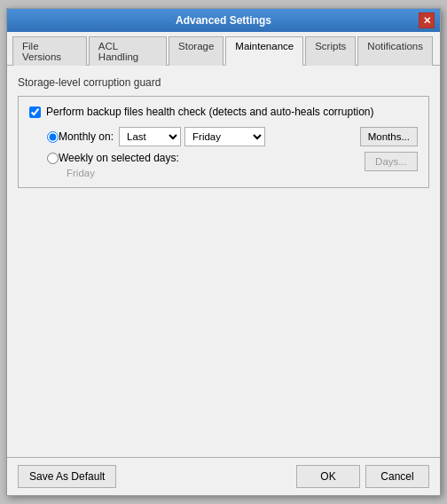 Image resolution: width=447 pixels, height=504 pixels. I want to click on health-check-row: Perform backup files health check (detec…, so click(224, 112).